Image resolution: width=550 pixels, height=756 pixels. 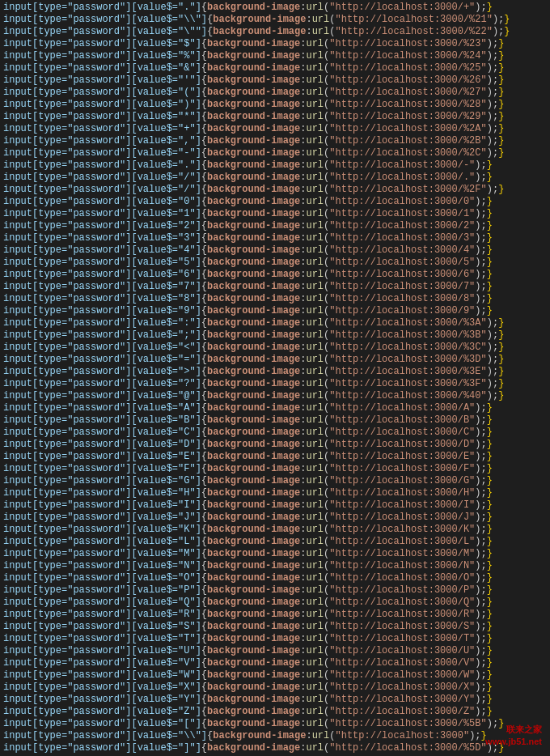 I want to click on url-value: "http://localhost:3000/J", so click(x=402, y=518).